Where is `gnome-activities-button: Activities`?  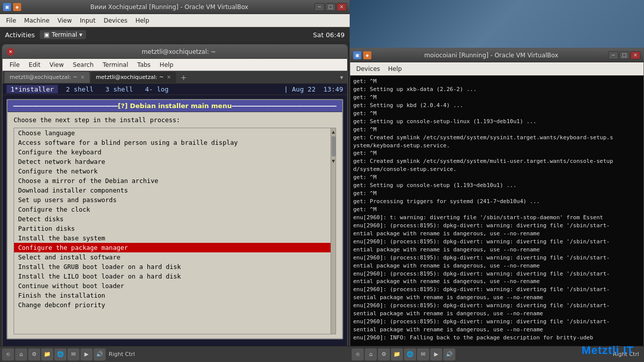 gnome-activities-button: Activities is located at coordinates (20, 35).